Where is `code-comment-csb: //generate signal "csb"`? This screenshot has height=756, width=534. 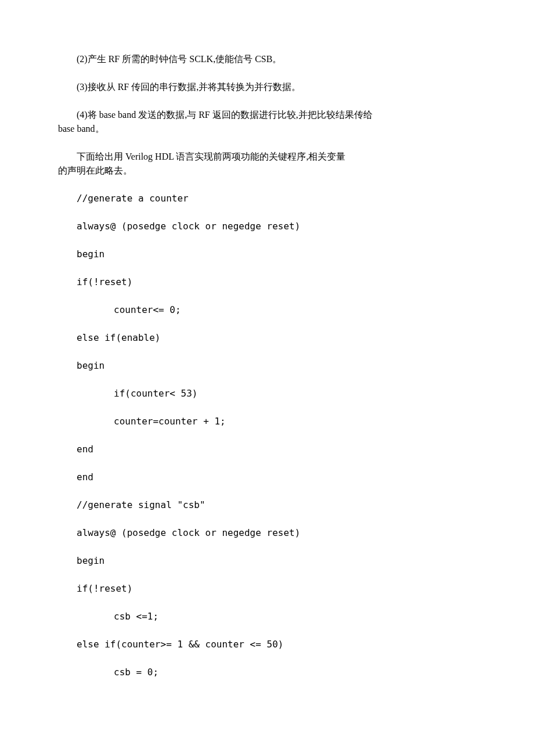
code-comment-csb: //generate signal "csb" is located at coordinates (267, 505).